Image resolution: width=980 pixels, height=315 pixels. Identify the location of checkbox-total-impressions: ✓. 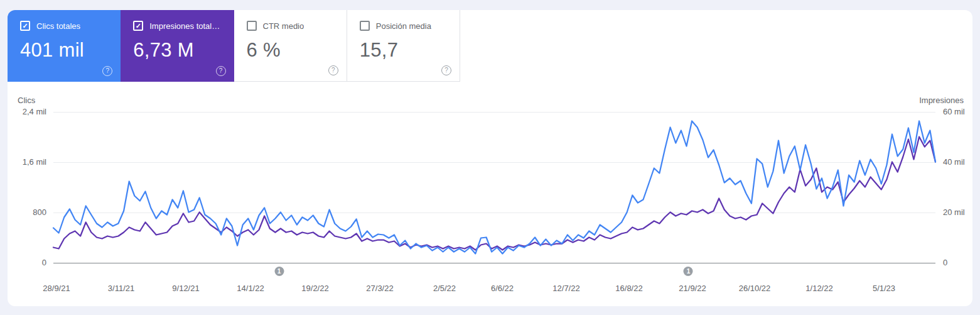
(138, 26).